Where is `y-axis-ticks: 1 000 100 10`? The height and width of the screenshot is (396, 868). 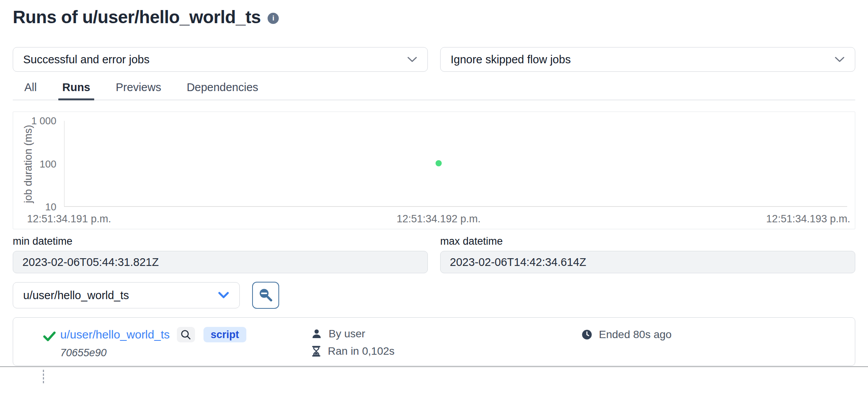 y-axis-ticks: 1 000 100 10 is located at coordinates (35, 164).